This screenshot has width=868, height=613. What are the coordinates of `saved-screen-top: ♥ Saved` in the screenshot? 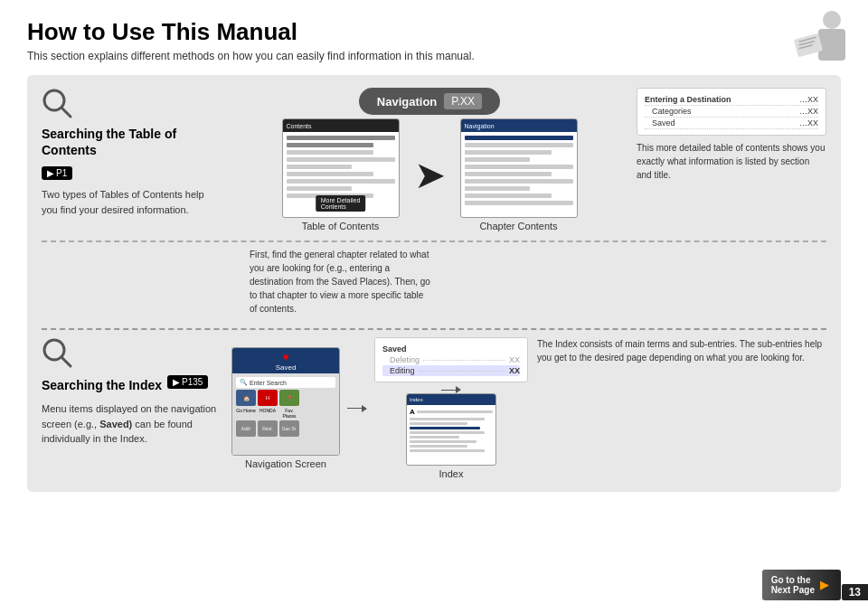 It's located at (286, 361).